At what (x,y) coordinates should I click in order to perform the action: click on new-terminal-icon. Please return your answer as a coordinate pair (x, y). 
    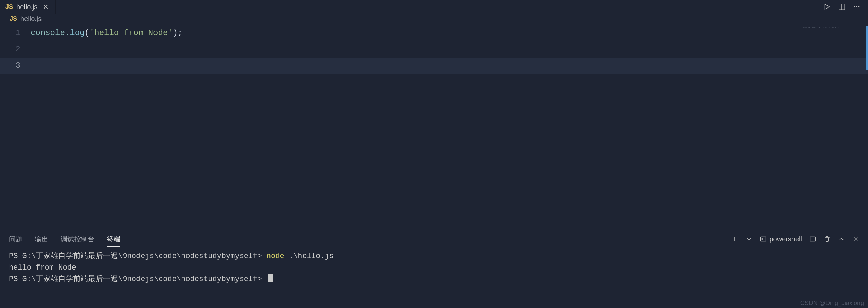
    Looking at the image, I should click on (735, 239).